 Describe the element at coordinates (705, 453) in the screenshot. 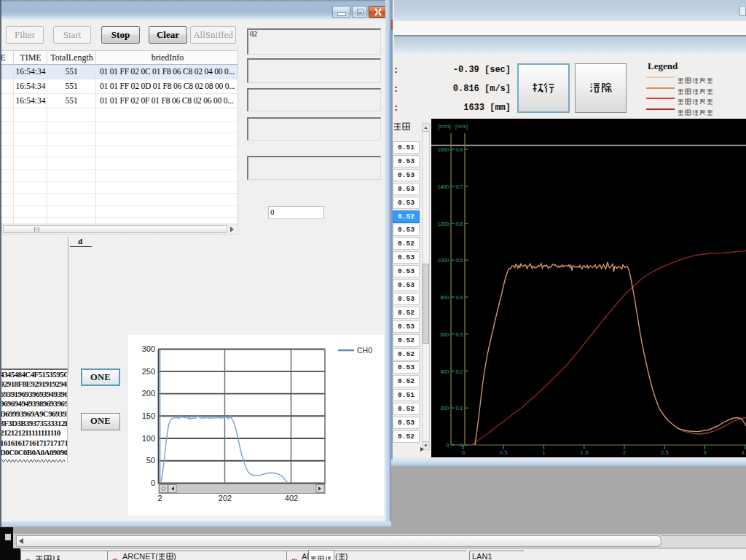

I see `svg-text: 3` at that location.